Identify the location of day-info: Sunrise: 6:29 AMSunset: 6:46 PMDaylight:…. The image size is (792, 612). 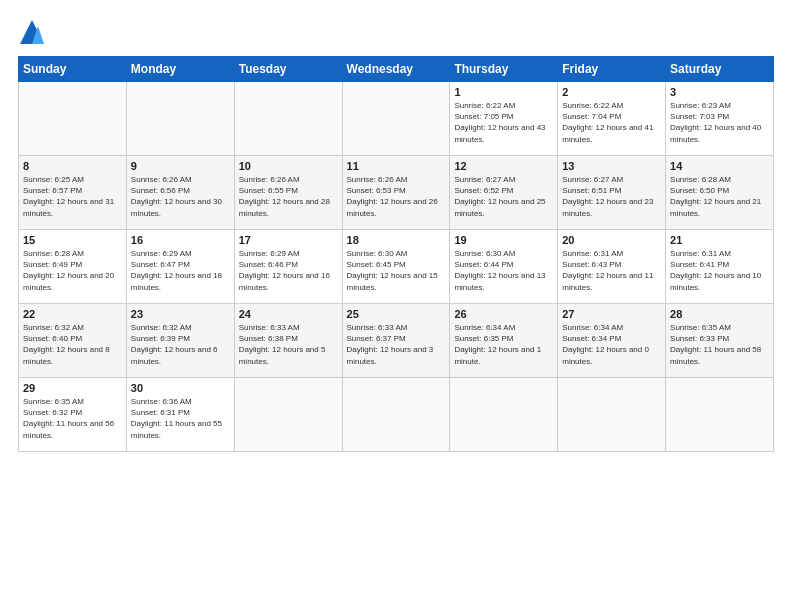
(284, 270).